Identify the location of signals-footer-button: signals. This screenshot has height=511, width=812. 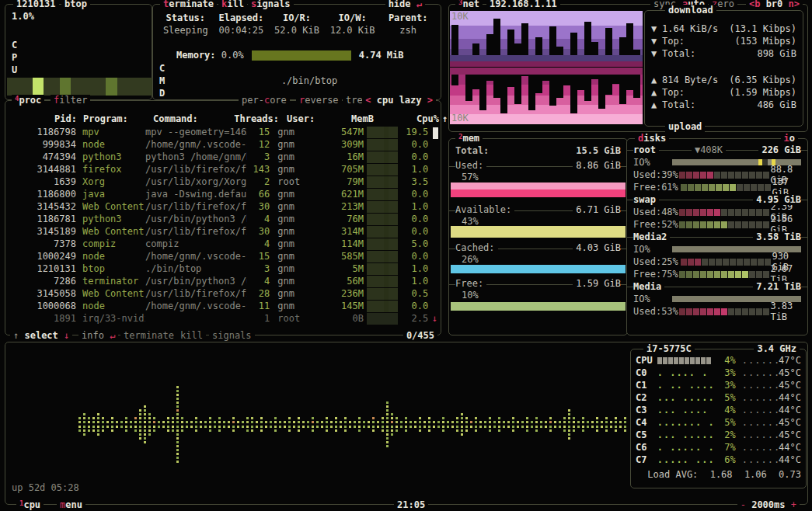
(232, 335).